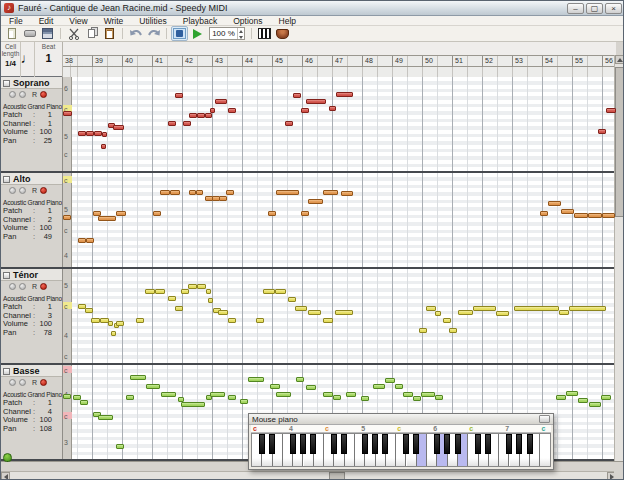 The image size is (624, 480). I want to click on menu-file: File, so click(16, 21).